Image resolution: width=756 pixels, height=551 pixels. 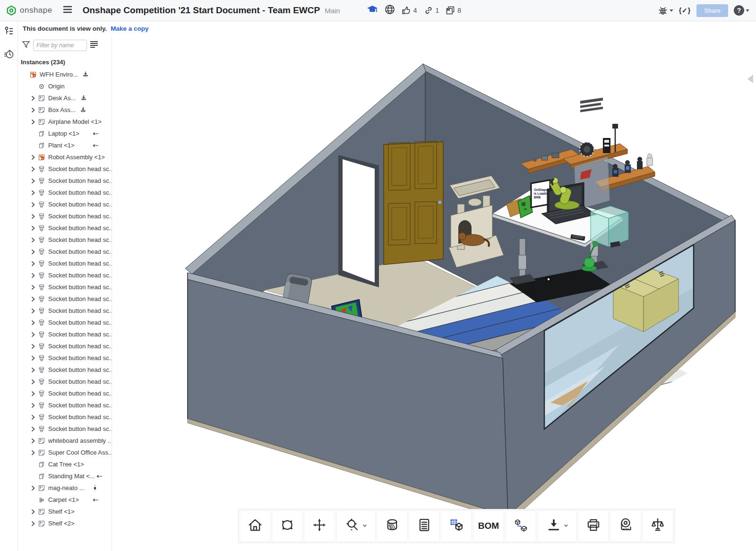 I want to click on export-button, so click(x=557, y=526).